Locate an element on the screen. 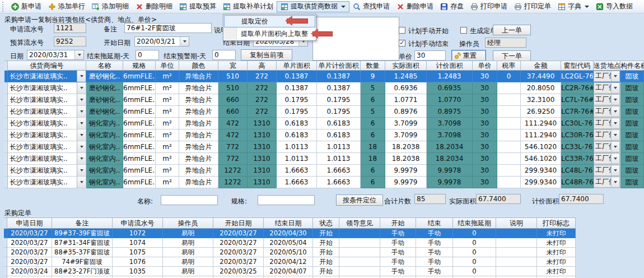 This screenshot has width=644, height=278. cell-piece_area: 0.6183 is located at coordinates (297, 123).